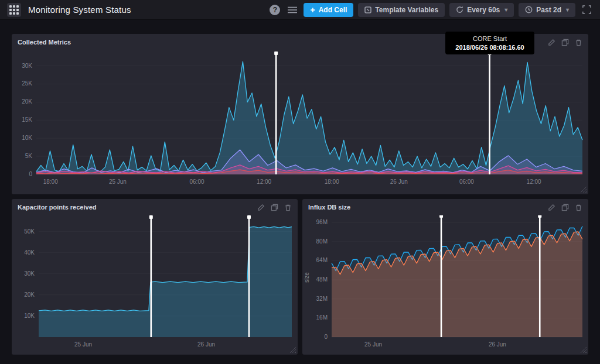 The width and height of the screenshot is (600, 364). What do you see at coordinates (368, 10) in the screenshot?
I see `template-variables-icon` at bounding box center [368, 10].